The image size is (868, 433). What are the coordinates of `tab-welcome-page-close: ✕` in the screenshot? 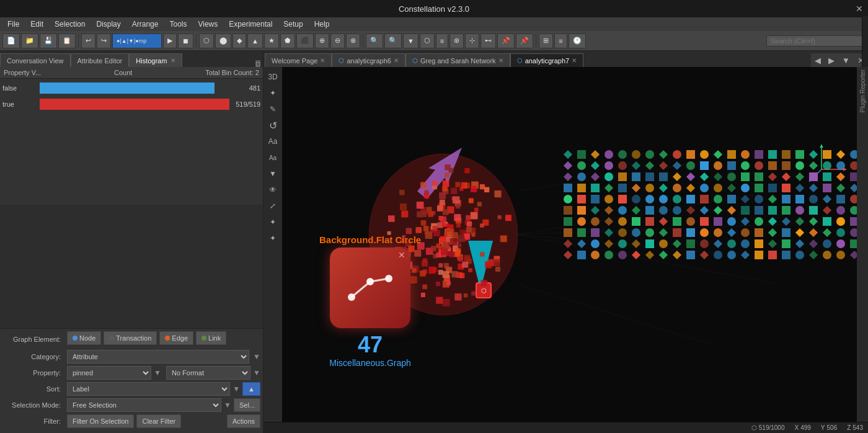 It's located at (322, 61).